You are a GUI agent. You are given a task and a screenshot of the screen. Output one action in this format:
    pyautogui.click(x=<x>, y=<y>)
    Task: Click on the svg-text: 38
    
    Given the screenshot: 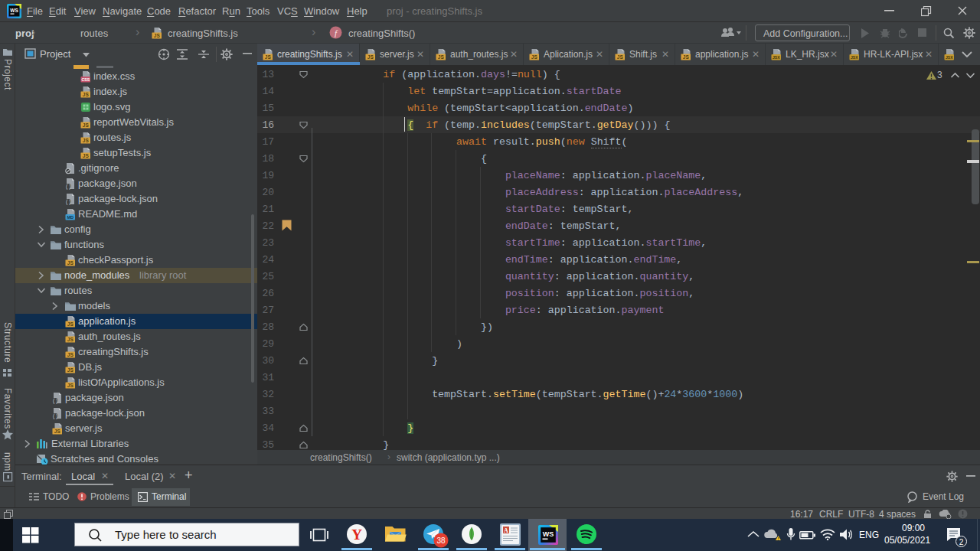 What is the action you would take?
    pyautogui.click(x=441, y=540)
    